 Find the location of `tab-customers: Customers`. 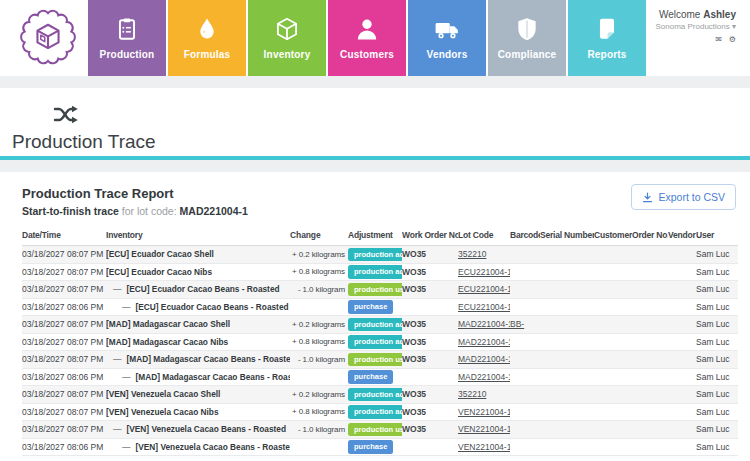

tab-customers: Customers is located at coordinates (367, 38).